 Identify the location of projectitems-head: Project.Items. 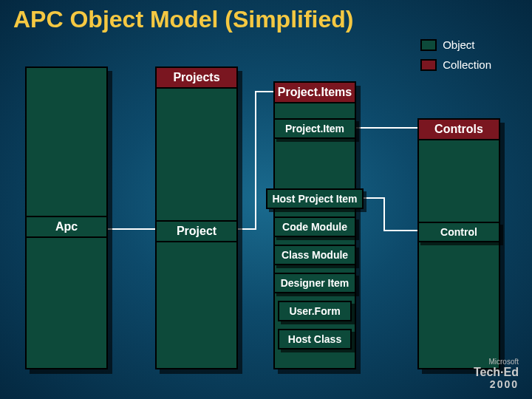
(315, 93).